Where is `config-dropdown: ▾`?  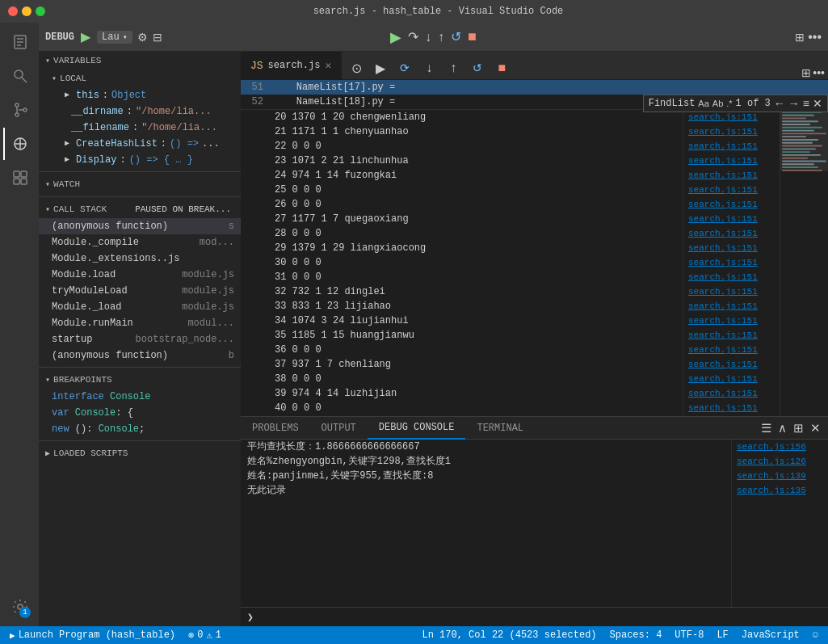 config-dropdown: ▾ is located at coordinates (125, 37).